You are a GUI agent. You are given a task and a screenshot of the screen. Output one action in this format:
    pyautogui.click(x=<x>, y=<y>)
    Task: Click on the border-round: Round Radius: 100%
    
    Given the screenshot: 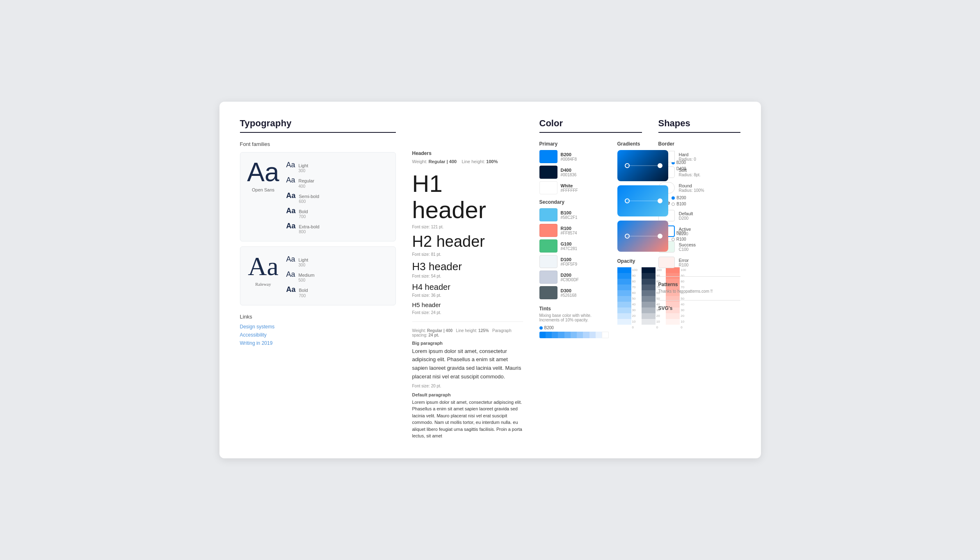 What is the action you would take?
    pyautogui.click(x=699, y=188)
    